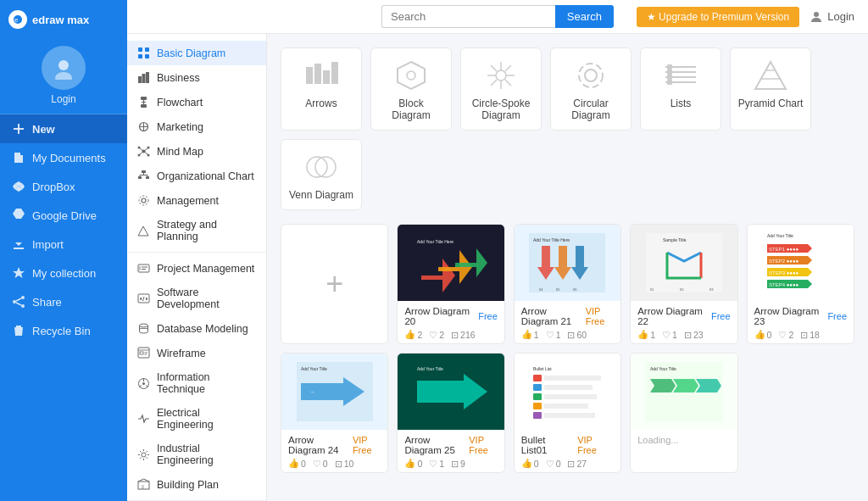  Describe the element at coordinates (437, 335) in the screenshot. I see `hearts-arrow20: ♡ 2` at that location.